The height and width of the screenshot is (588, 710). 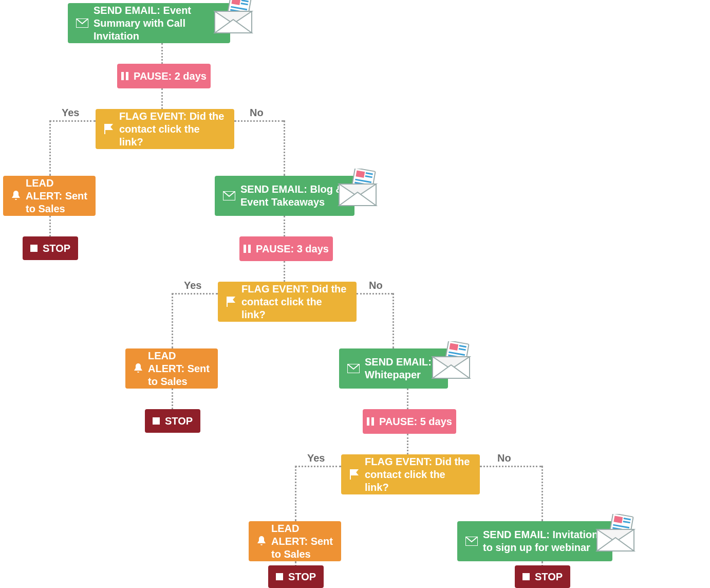 What do you see at coordinates (285, 196) in the screenshot?
I see `node-send-email-2: SEND EMAIL: Blog & Event Takeaways` at bounding box center [285, 196].